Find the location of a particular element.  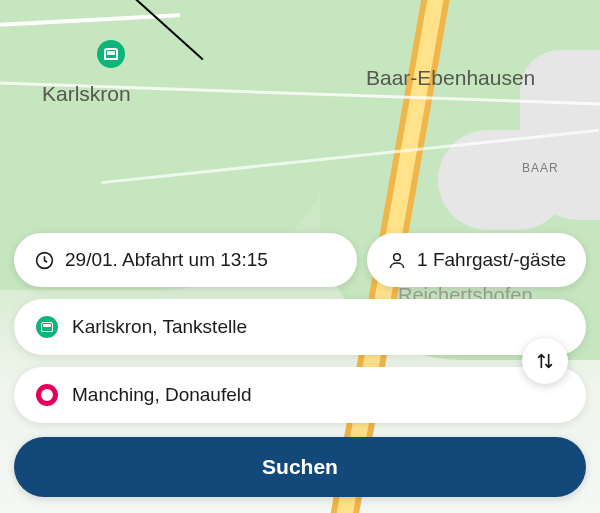

map-label-karlskron: Karlskron is located at coordinates (86, 94).